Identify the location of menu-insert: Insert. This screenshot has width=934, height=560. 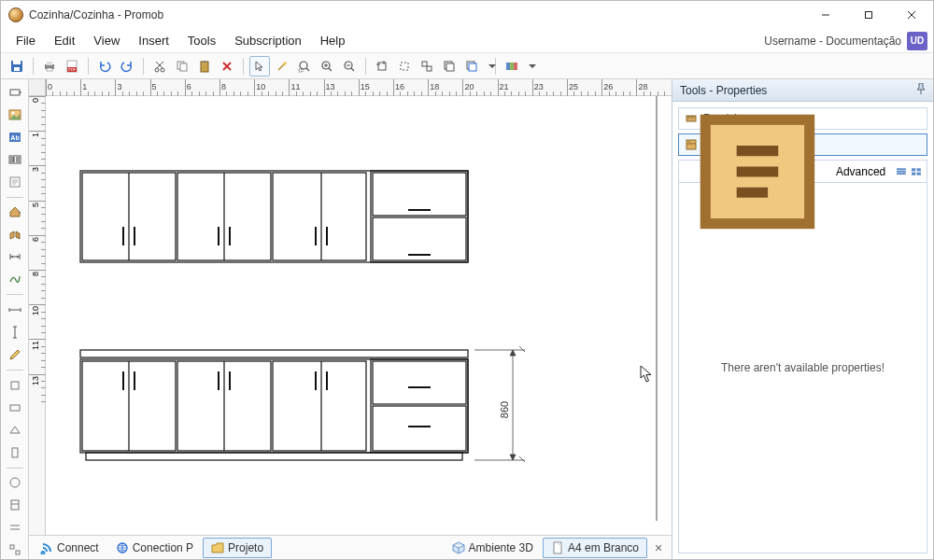
(153, 41).